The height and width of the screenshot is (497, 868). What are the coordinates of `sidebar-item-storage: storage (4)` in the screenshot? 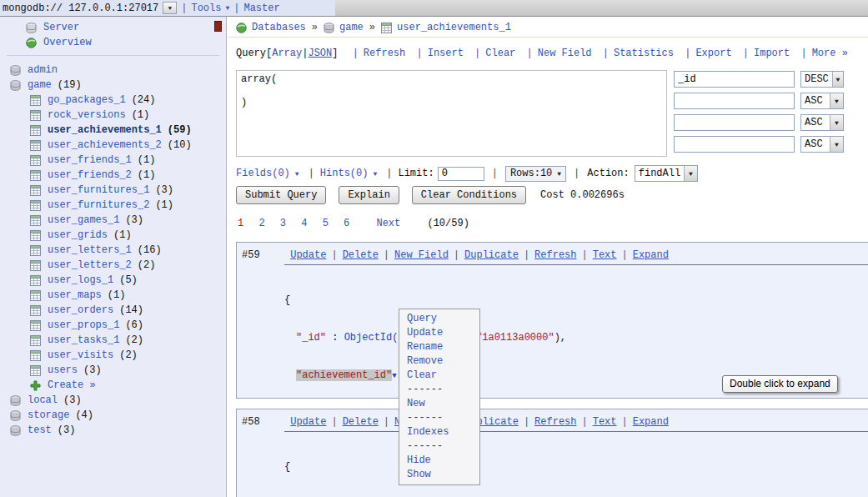 It's located at (113, 415).